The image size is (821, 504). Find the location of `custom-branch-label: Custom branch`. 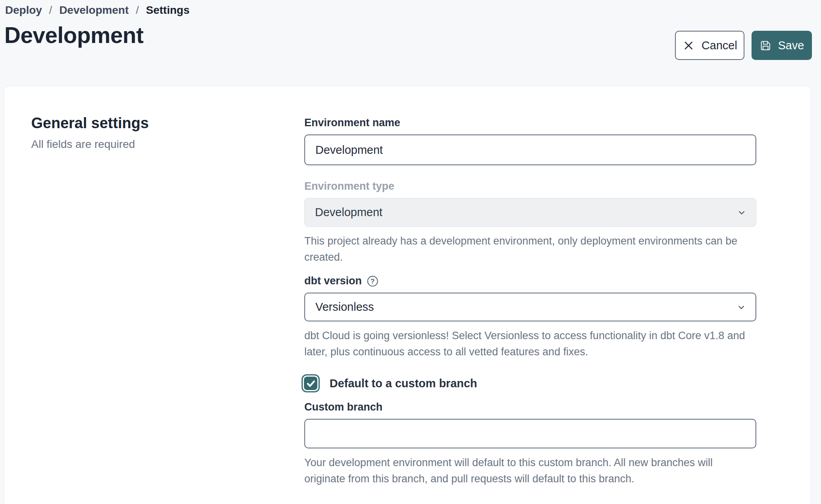

custom-branch-label: Custom branch is located at coordinates (530, 407).